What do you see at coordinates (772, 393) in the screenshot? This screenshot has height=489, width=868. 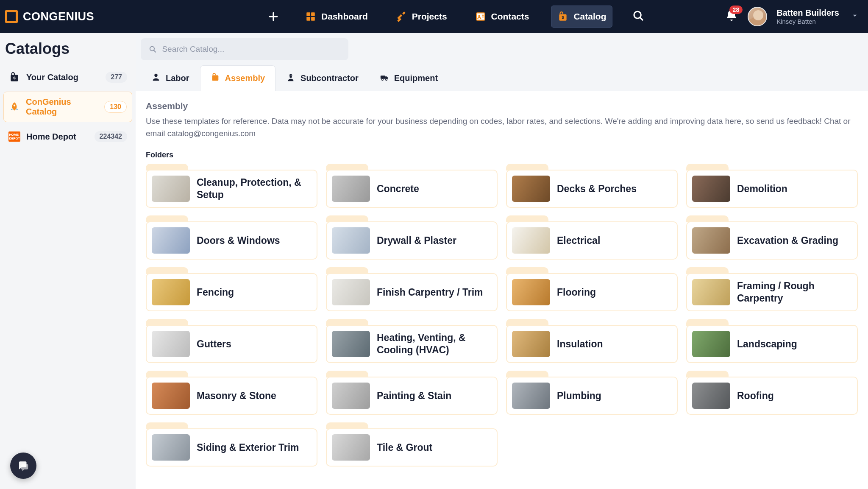 I see `folder-roofing: Roofing` at bounding box center [772, 393].